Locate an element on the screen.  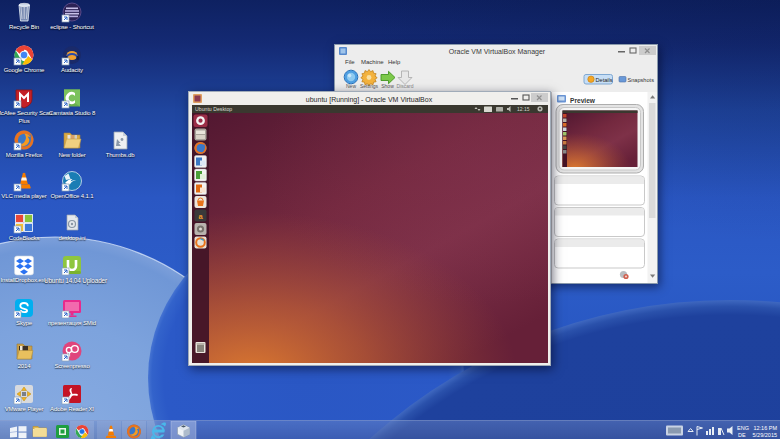
svg-text: Snapshots is located at coordinates (642, 80).